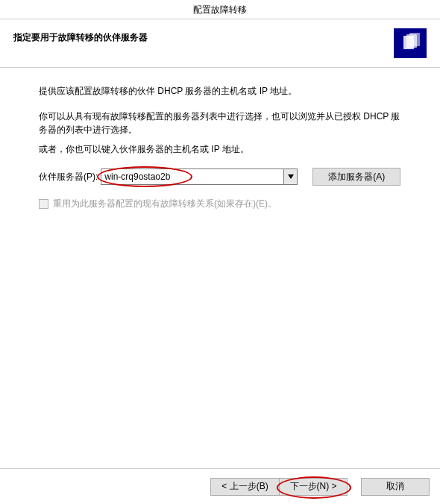  I want to click on instruction-text-1: 提供应该配置故障转移的伙伴 DHCP 服务器的主机名或 IP 地址。, so click(223, 91).